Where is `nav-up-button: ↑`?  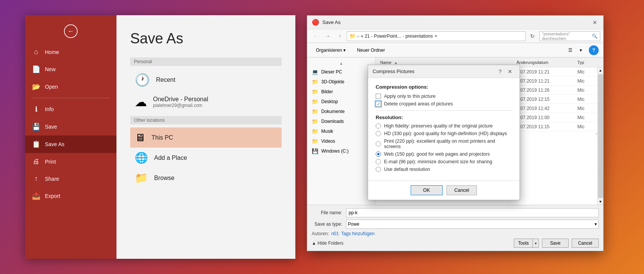 nav-up-button: ↑ is located at coordinates (340, 36).